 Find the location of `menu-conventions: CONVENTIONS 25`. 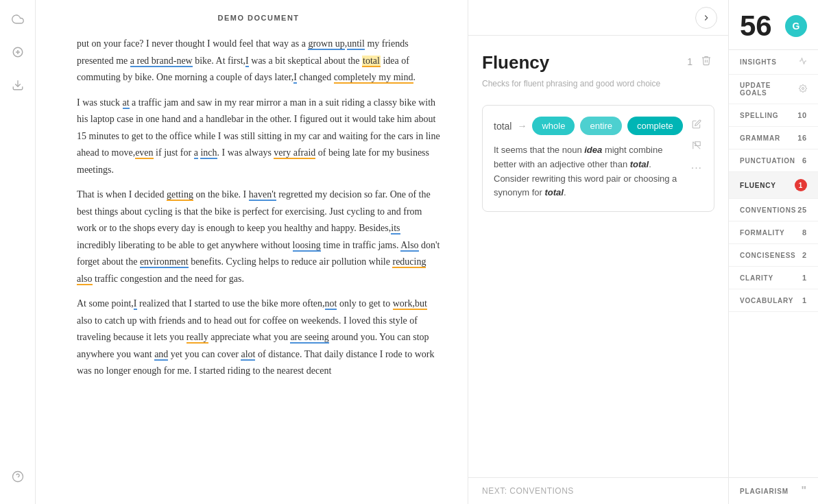

menu-conventions: CONVENTIONS 25 is located at coordinates (773, 210).